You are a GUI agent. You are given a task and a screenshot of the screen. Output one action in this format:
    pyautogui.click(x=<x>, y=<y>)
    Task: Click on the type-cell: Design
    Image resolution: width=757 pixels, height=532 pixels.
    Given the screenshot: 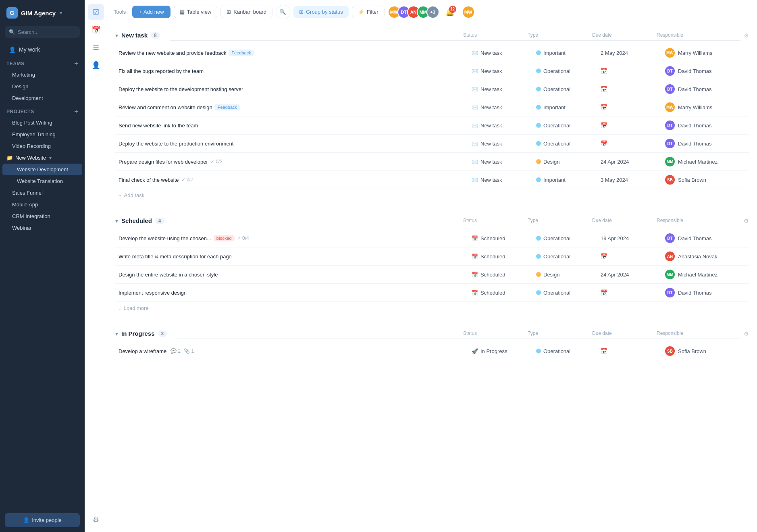 What is the action you would take?
    pyautogui.click(x=568, y=162)
    